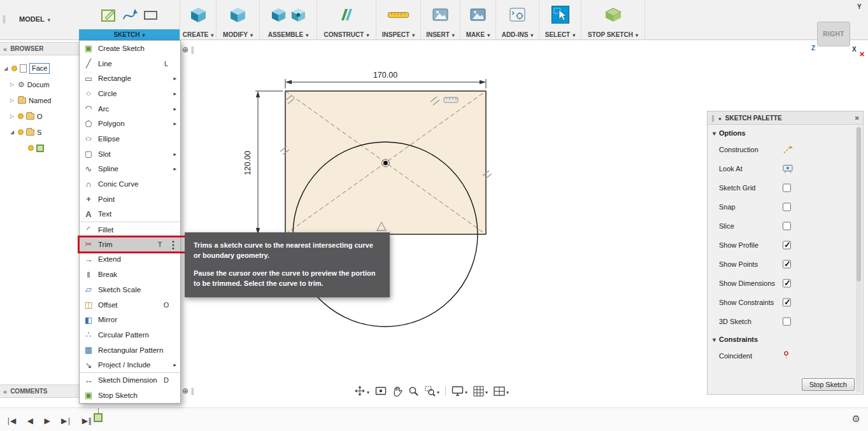 This screenshot has height=431, width=868. Describe the element at coordinates (130, 139) in the screenshot. I see `menu-item-ellipse: Ellipse` at that location.